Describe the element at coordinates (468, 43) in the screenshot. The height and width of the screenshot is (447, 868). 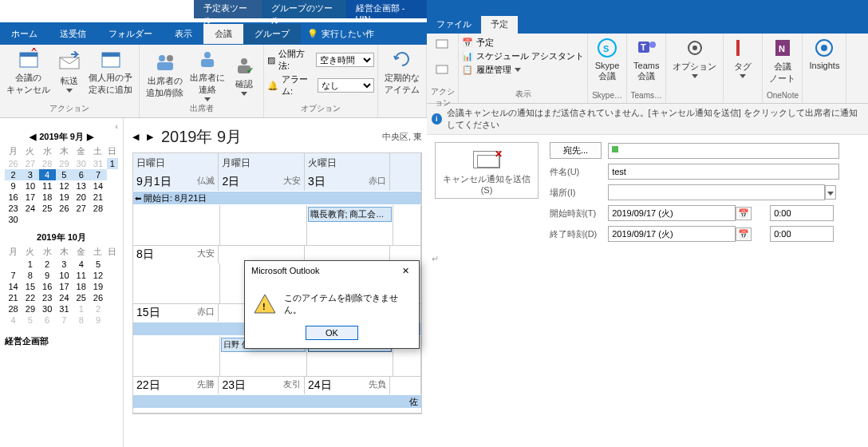
I see `calendar-icon: 📅` at that location.